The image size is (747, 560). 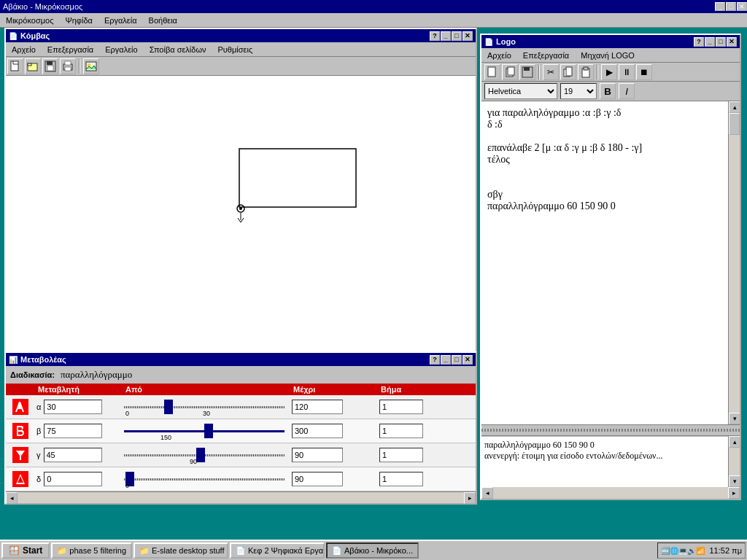 I want to click on vscroll-up: ▴, so click(x=734, y=107).